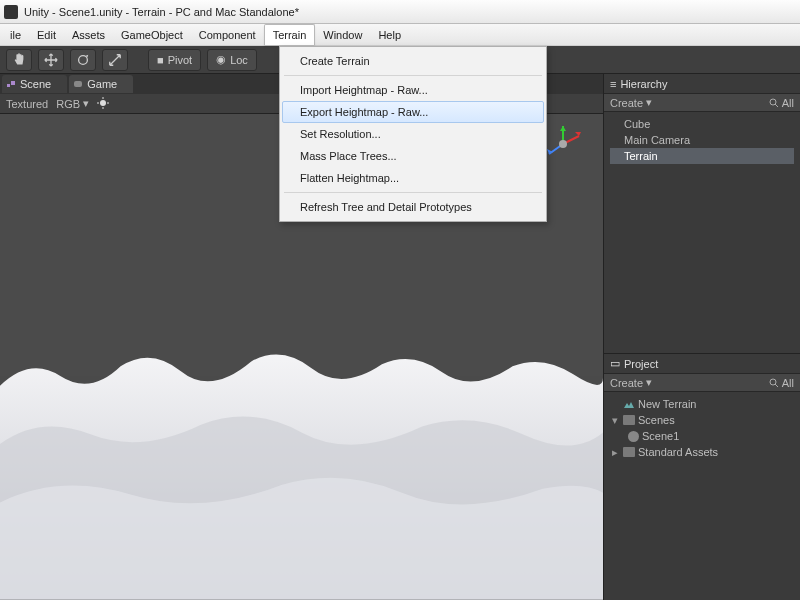 Image resolution: width=800 pixels, height=600 pixels. Describe the element at coordinates (27, 104) in the screenshot. I see `shading-dropdown: Textured` at that location.